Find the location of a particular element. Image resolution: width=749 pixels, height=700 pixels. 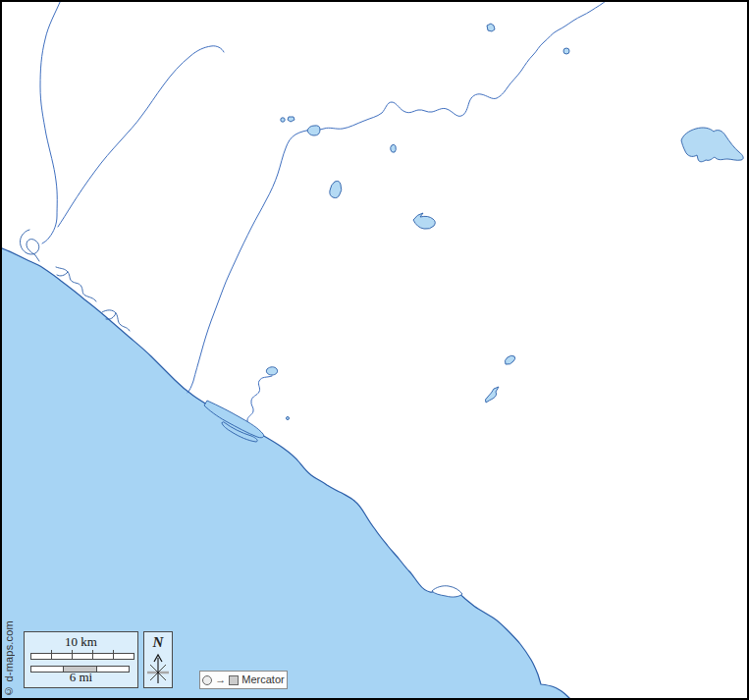

plane-icon is located at coordinates (234, 680).